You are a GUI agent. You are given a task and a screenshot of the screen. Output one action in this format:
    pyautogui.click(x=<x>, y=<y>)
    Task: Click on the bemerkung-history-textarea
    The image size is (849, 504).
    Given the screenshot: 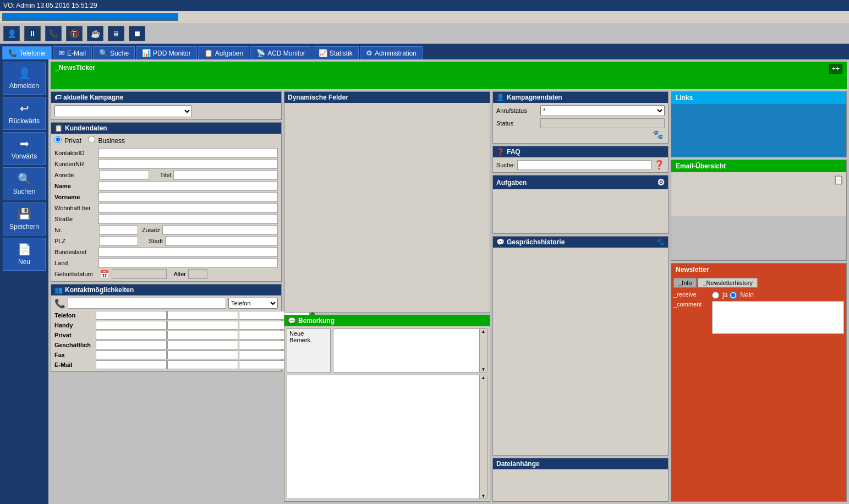 What is the action you would take?
    pyautogui.click(x=383, y=437)
    